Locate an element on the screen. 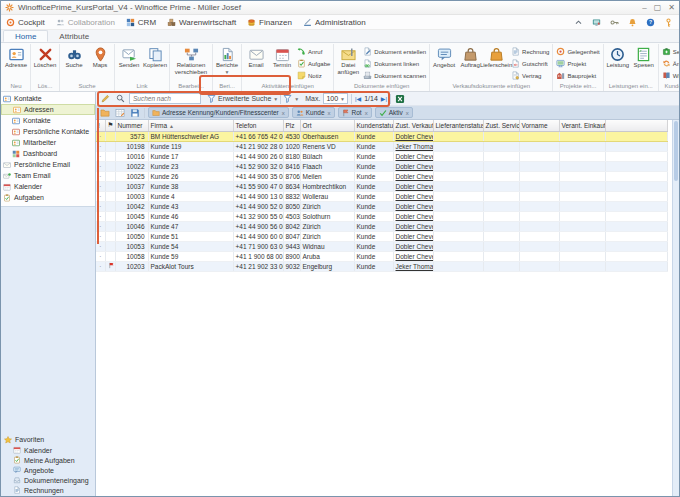 The image size is (680, 497). column-header-telefon: Telefon is located at coordinates (258, 126).